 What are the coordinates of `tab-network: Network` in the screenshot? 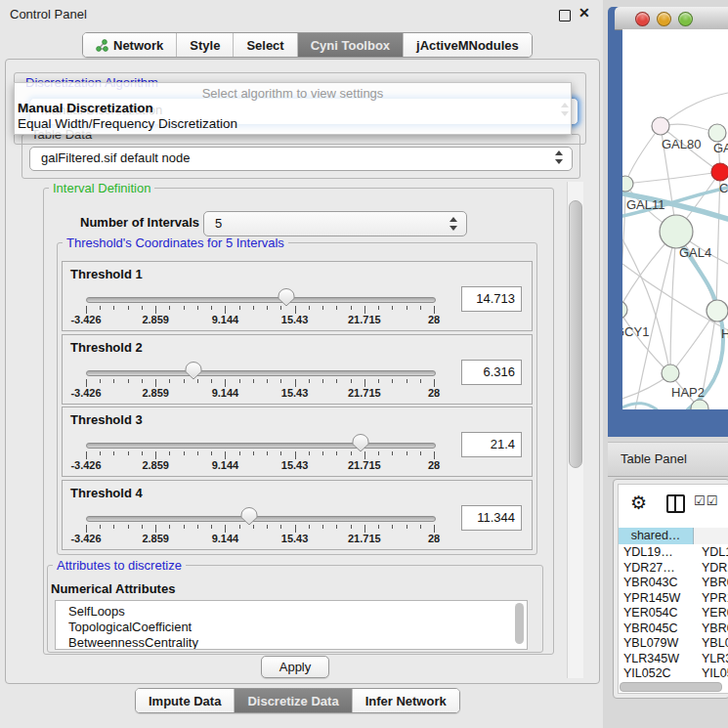 It's located at (129, 45).